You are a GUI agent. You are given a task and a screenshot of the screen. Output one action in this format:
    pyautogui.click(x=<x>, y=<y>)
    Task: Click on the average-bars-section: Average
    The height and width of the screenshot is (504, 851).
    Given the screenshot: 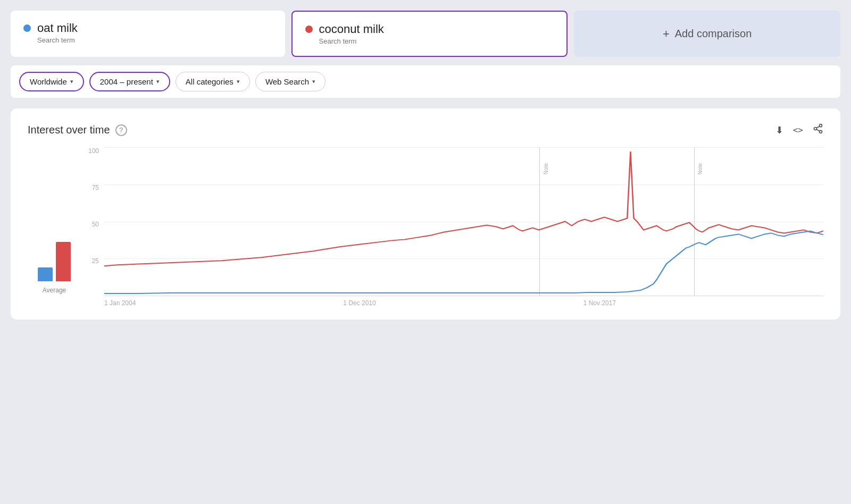 What is the action you would take?
    pyautogui.click(x=54, y=227)
    